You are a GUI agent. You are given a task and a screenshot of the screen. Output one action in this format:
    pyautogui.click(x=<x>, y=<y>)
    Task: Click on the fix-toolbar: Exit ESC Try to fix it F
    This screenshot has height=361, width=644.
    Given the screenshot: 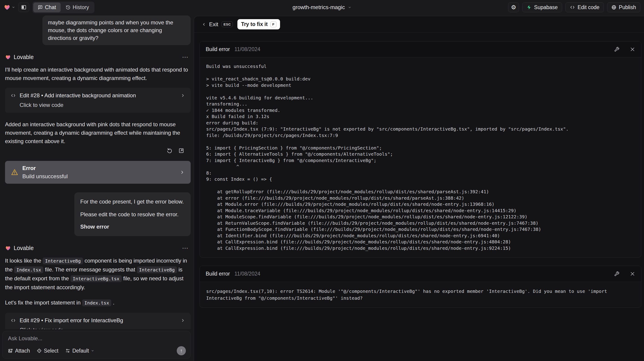 What is the action you would take?
    pyautogui.click(x=419, y=24)
    